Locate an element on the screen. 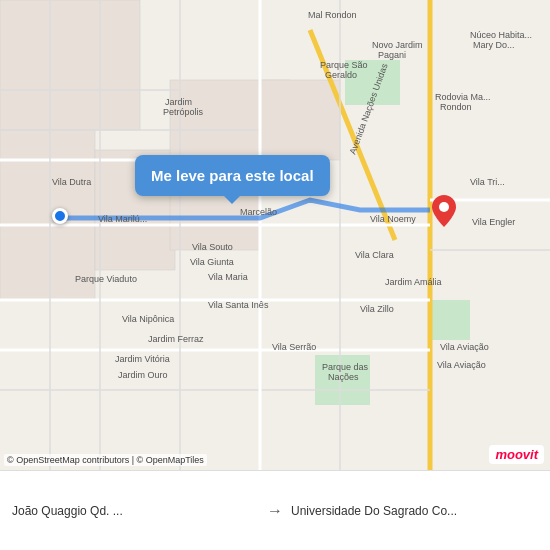  svg-text: Jardim Vitória is located at coordinates (142, 359).